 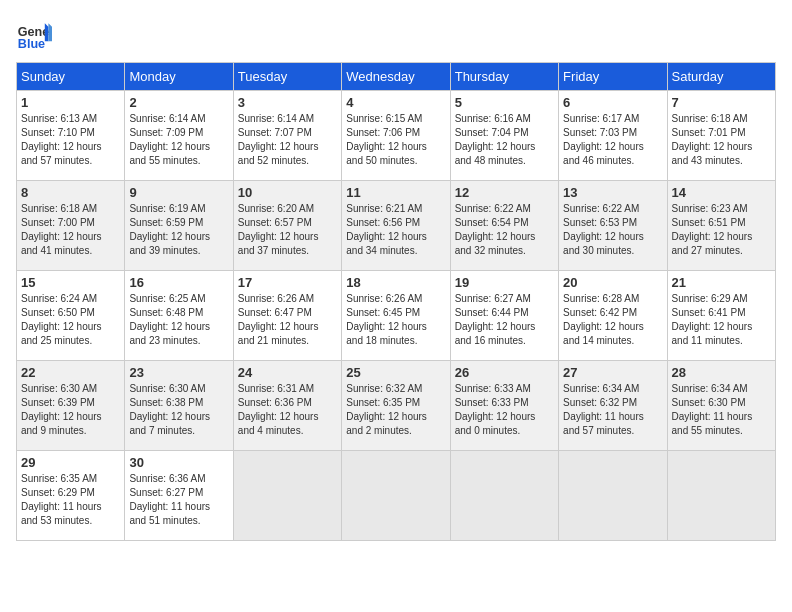 What do you see at coordinates (396, 226) in the screenshot?
I see `calendar-row: 8Sunrise: 6:18 AM Sunset: 7:00 PM Daylig…` at bounding box center [396, 226].